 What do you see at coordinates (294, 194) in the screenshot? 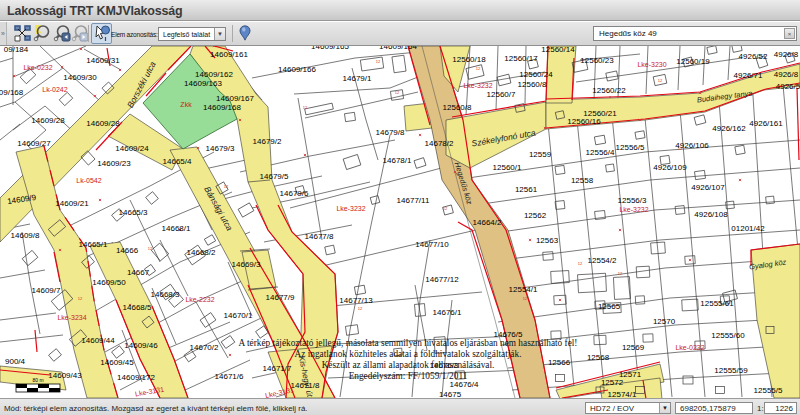
I see `svg-text: 14679/6` at bounding box center [294, 194].